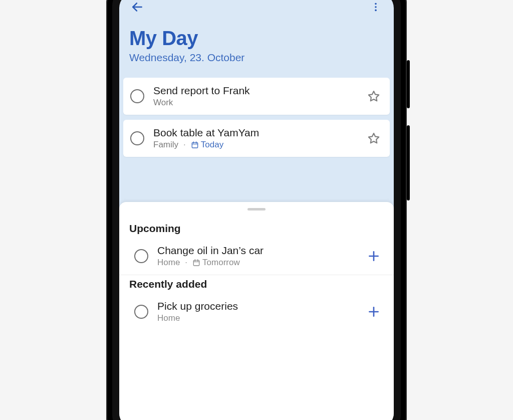 This screenshot has height=420, width=513. Describe the element at coordinates (221, 263) in the screenshot. I see `due-date-label: Tomorrow` at that location.